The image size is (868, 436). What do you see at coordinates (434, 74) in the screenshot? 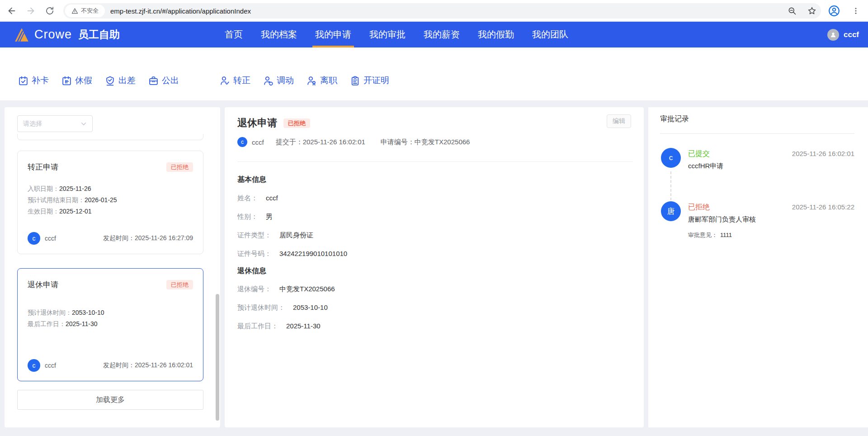
I see `quick-action-bar: 补卡 休假 出差 公出 转正 调动` at bounding box center [434, 74].